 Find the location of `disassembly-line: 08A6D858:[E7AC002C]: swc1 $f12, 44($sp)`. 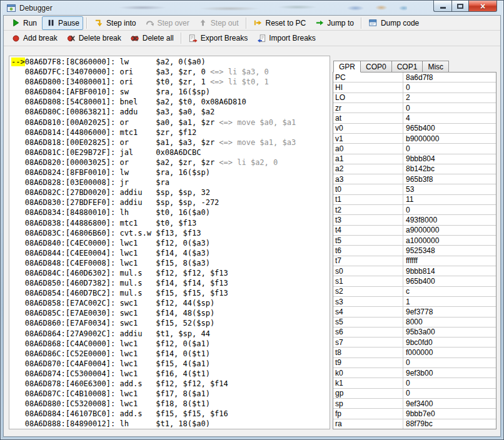

disassembly-line: 08A6D858:[E7AC002C]: swc1 $f12, 44($sp) is located at coordinates (170, 303).